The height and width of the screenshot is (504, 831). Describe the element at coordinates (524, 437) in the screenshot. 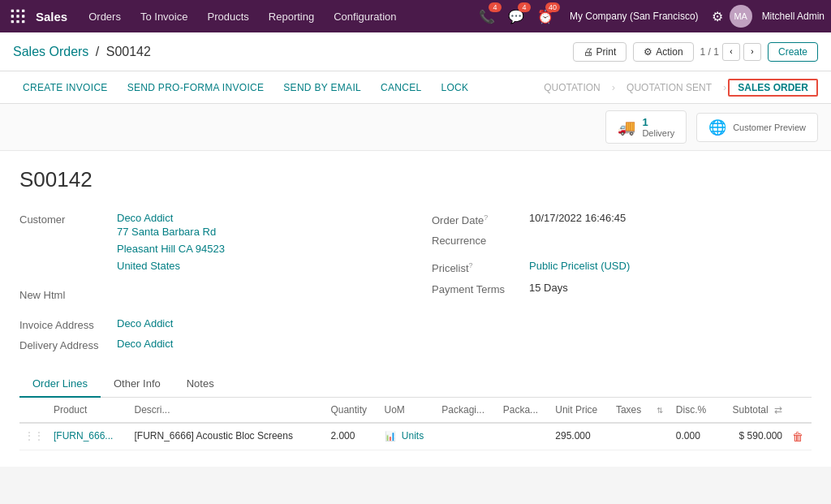

I see `row-packaging` at that location.